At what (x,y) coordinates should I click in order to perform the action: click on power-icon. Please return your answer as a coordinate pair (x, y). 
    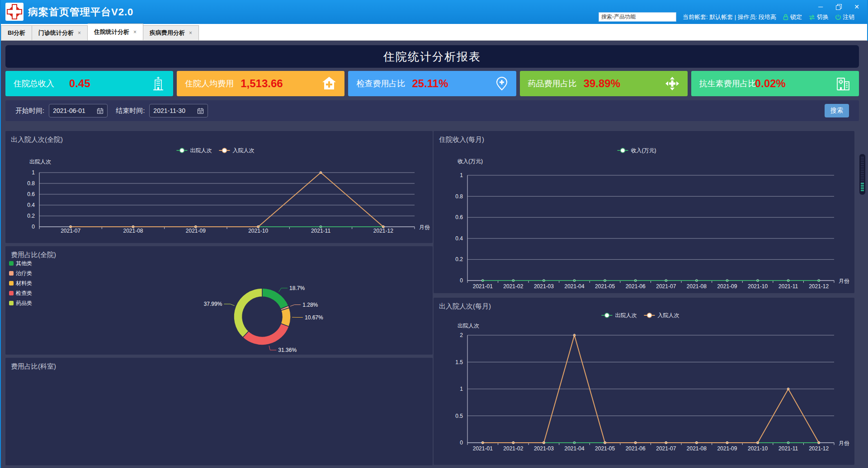
    Looking at the image, I should click on (838, 17).